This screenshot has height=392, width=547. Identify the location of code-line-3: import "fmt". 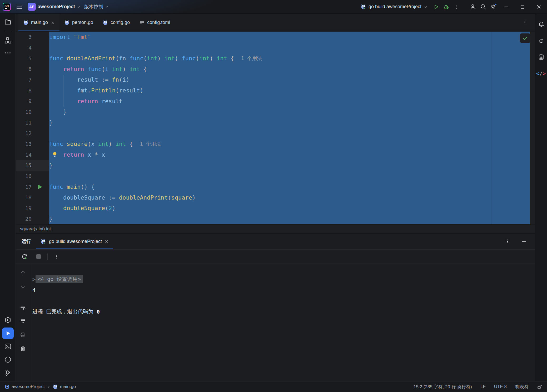
(292, 37).